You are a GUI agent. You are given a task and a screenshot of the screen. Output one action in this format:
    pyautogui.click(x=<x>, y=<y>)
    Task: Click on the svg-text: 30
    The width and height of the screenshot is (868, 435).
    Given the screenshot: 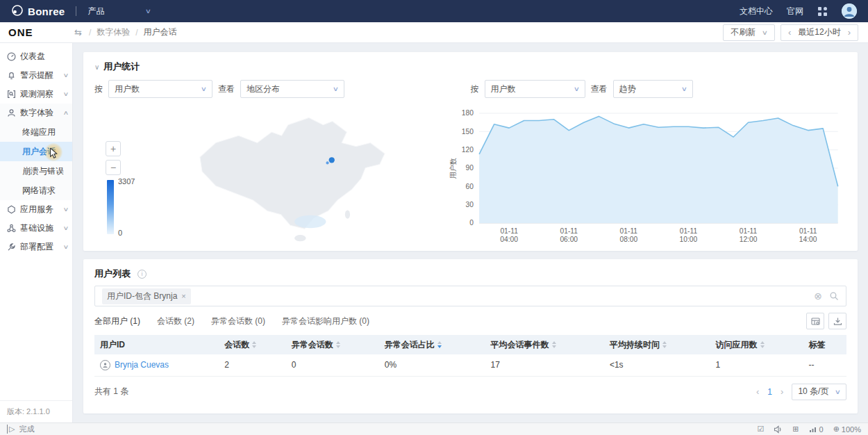 What is the action you would take?
    pyautogui.click(x=470, y=204)
    